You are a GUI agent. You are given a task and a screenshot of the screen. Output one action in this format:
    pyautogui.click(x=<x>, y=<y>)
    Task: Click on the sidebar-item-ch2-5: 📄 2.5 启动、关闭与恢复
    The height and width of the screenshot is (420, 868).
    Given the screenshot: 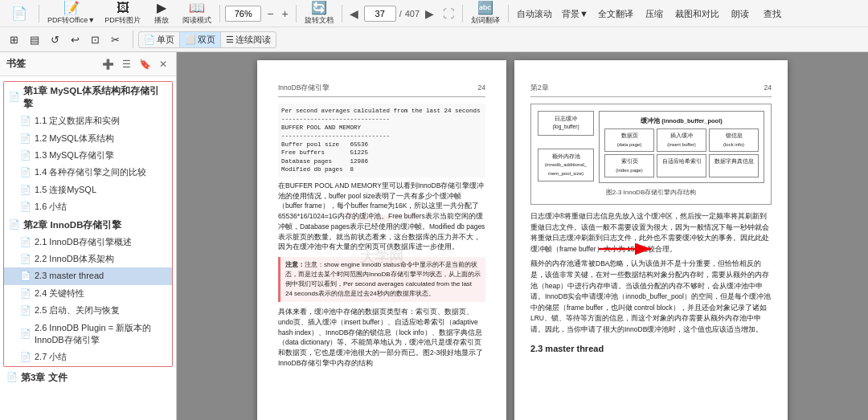 What is the action you would take?
    pyautogui.click(x=88, y=310)
    